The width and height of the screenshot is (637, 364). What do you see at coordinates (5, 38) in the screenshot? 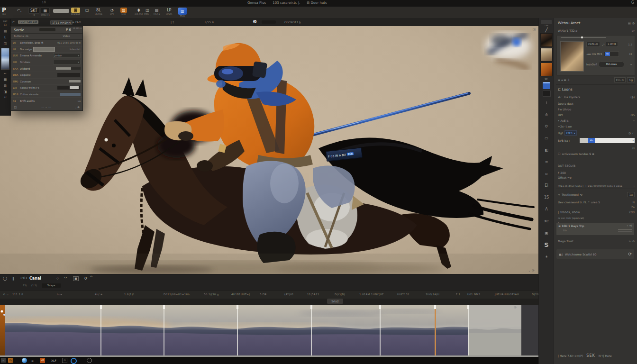
I see `tool-icon: Ŀ` at bounding box center [5, 38].